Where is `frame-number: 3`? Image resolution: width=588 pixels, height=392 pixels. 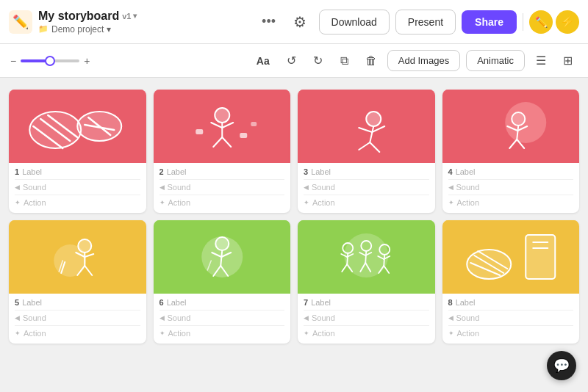 frame-number: 3 is located at coordinates (306, 172).